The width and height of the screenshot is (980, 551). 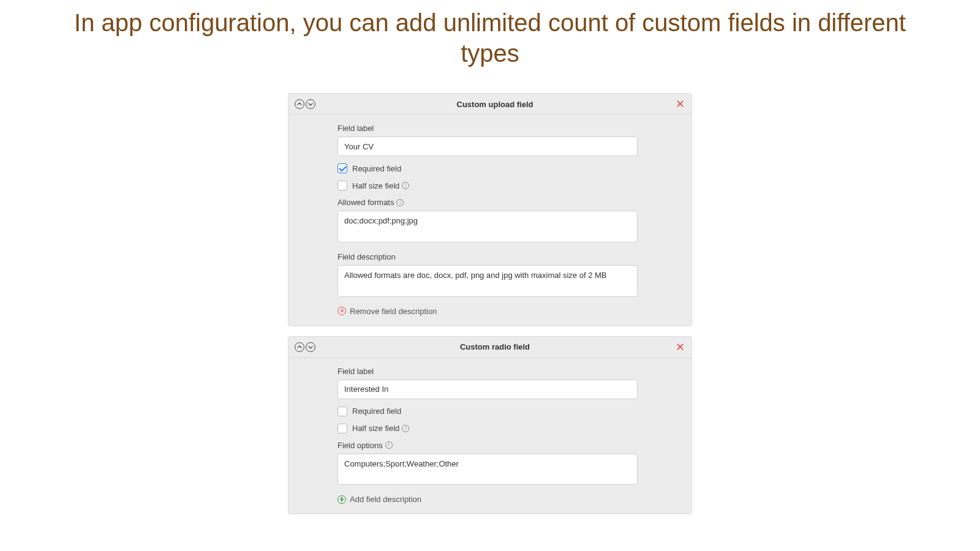 I want to click on add-field-description-button: Add field description, so click(x=511, y=500).